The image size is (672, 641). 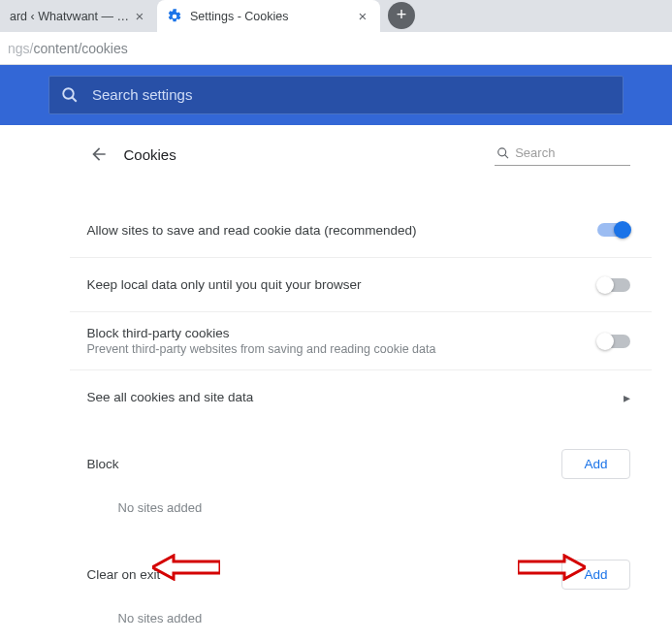 What do you see at coordinates (361, 456) in the screenshot?
I see `section-block: Block Add` at bounding box center [361, 456].